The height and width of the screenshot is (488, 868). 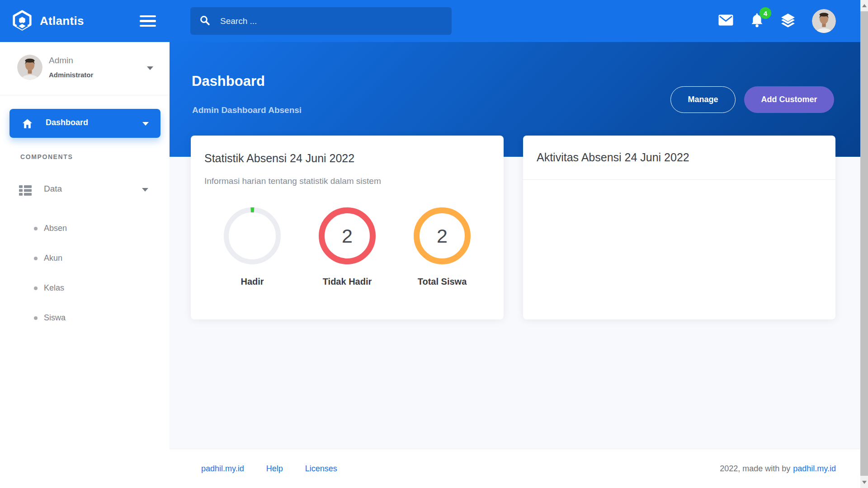 I want to click on aktivitas-card-header: Aktivitas Absensi 24 Juni 2022, so click(x=679, y=158).